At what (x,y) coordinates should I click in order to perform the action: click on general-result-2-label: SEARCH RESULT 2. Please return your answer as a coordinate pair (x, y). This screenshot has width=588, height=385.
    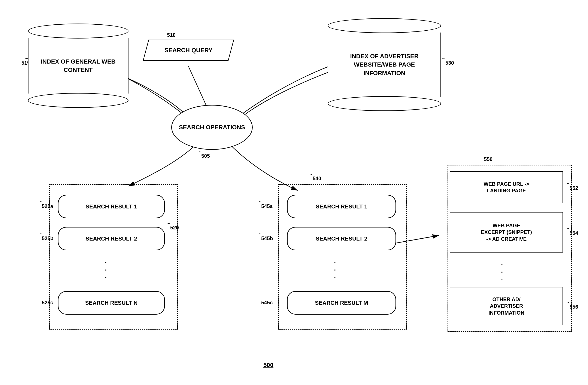
    Looking at the image, I should click on (112, 239).